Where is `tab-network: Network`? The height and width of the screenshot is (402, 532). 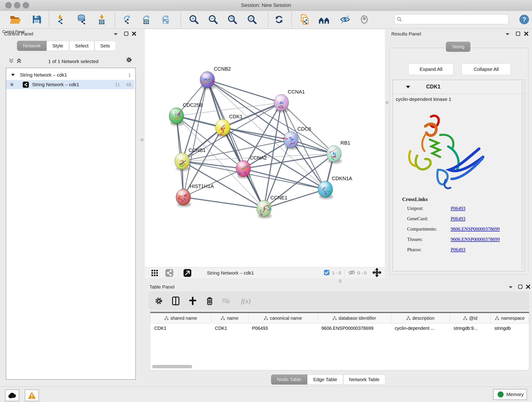
tab-network: Network is located at coordinates (32, 46).